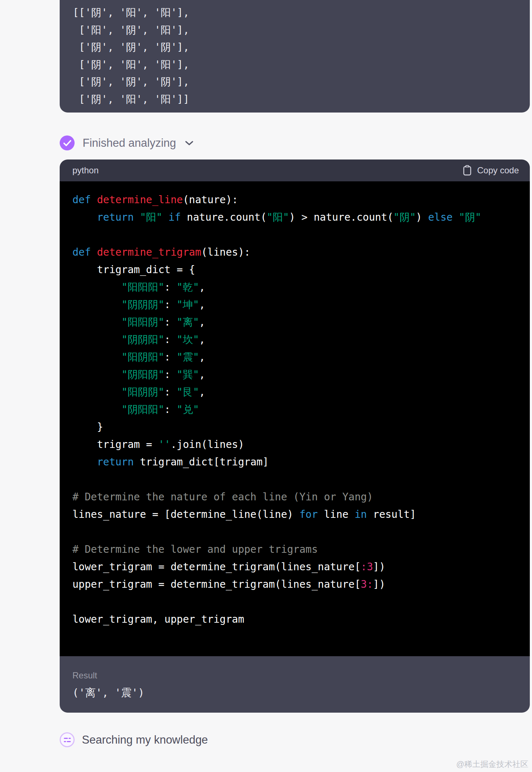  What do you see at coordinates (498, 170) in the screenshot?
I see `copy-code-label: Copy code` at bounding box center [498, 170].